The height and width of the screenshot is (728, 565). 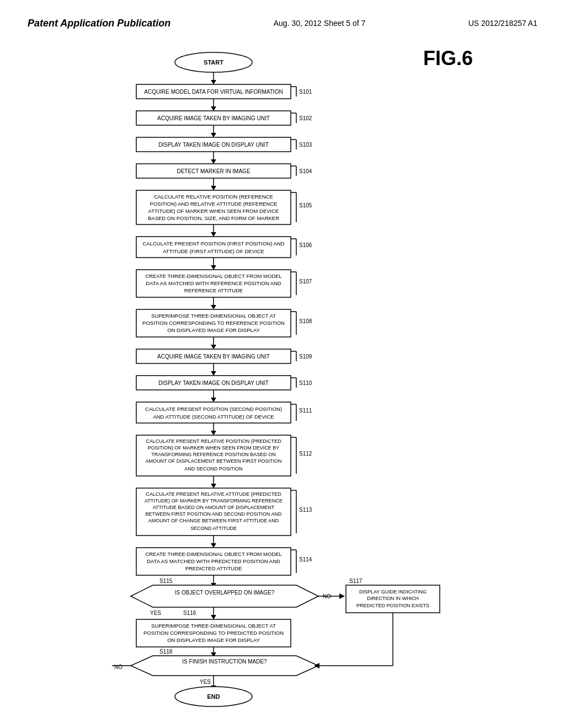 I want to click on svg-text:AMOUNT OF CHANGE BETWEEN FIRST: AMOUNT OF CHANGE BETWEEN FIRST ATTITUDE …, so click(x=214, y=521).